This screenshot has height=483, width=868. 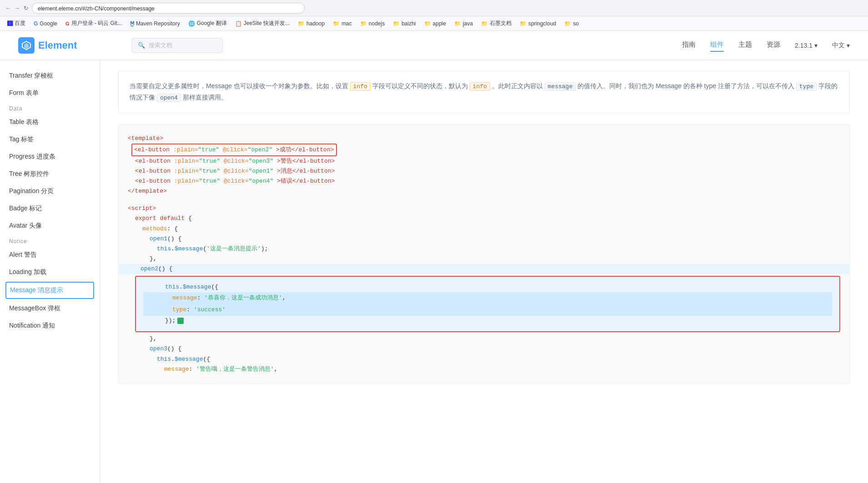 I want to click on nav-components: 组件, so click(x=717, y=45).